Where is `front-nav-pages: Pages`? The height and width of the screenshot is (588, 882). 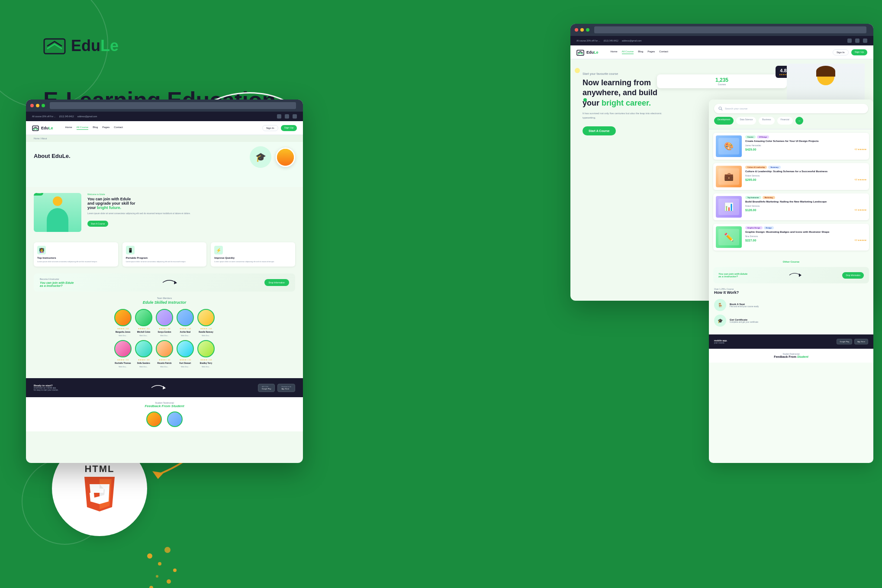
front-nav-pages: Pages is located at coordinates (106, 128).